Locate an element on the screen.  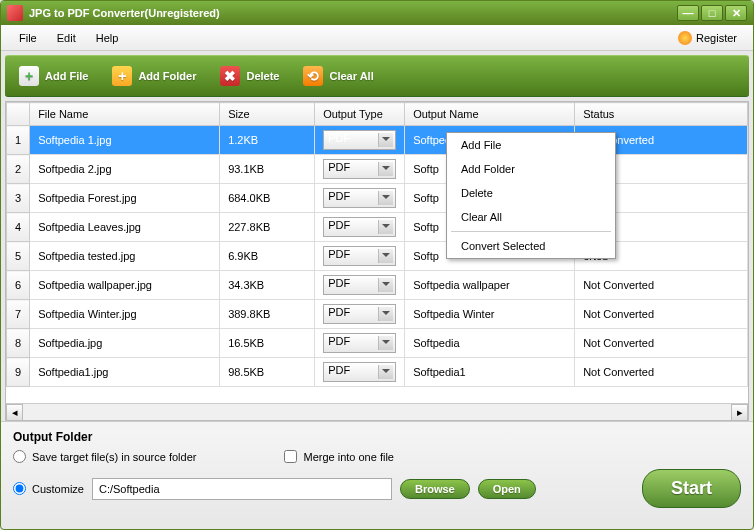
scroll-right-icon: ▸ is located at coordinates (740, 412).